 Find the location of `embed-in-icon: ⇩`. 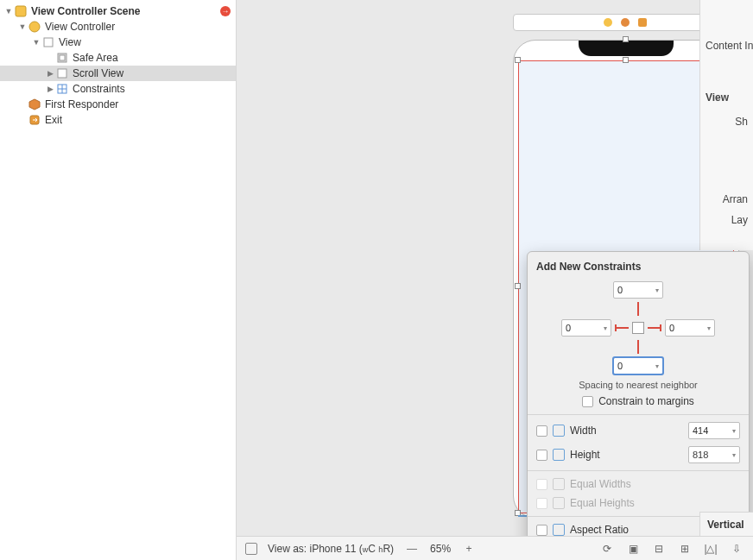

embed-in-icon: ⇩ is located at coordinates (737, 549).